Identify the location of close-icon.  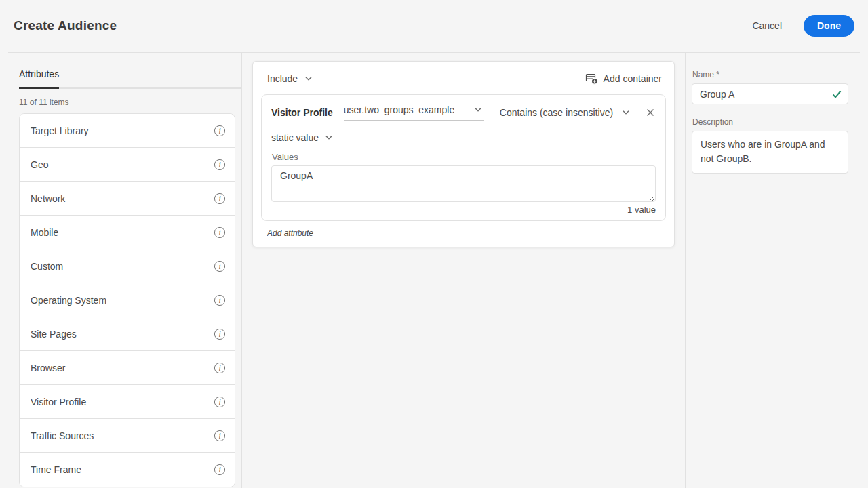
(650, 113).